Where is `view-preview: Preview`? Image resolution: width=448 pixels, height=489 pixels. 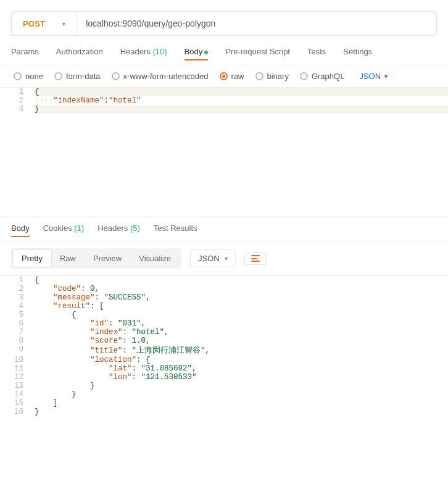
view-preview: Preview is located at coordinates (107, 258).